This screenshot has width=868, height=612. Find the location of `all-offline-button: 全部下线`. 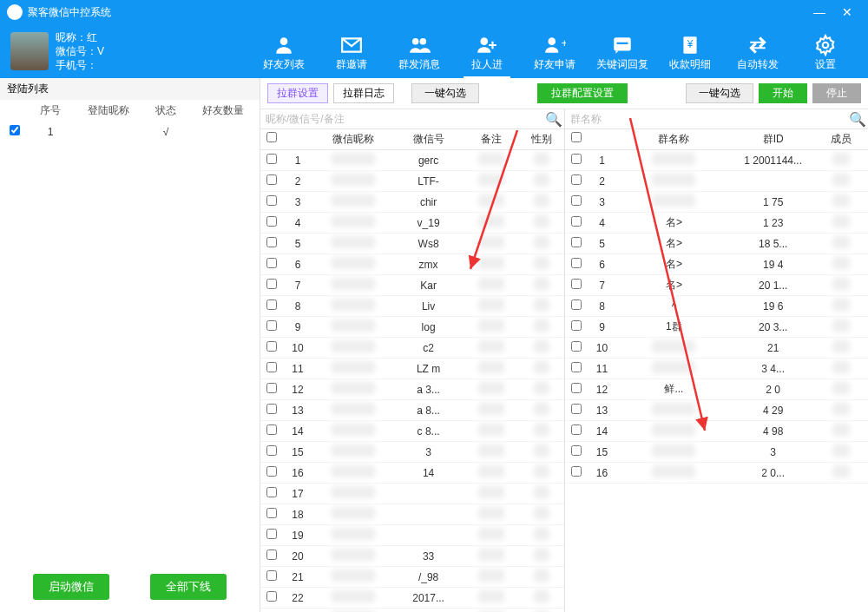

all-offline-button: 全部下线 is located at coordinates (188, 587).